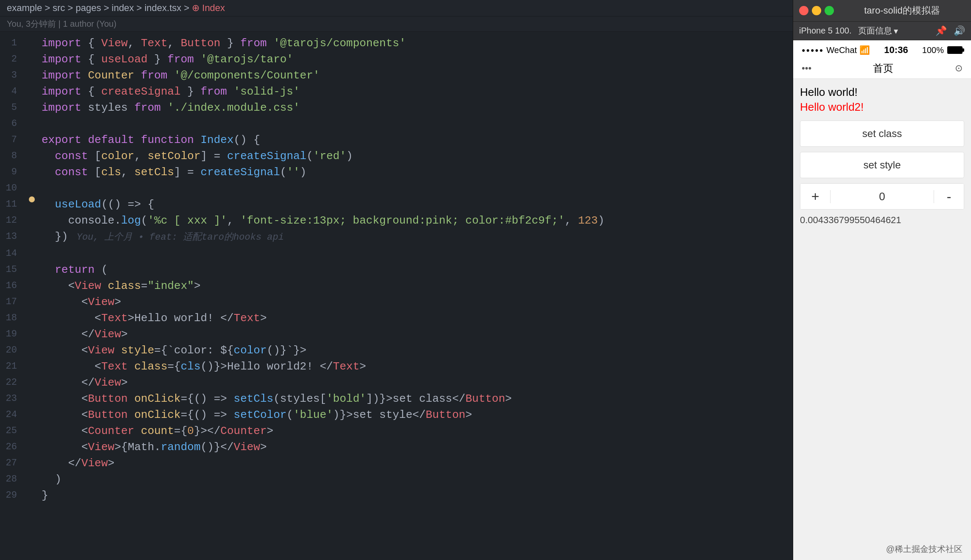 The image size is (971, 560). Describe the element at coordinates (959, 68) in the screenshot. I see `record-icon: ⊙` at that location.